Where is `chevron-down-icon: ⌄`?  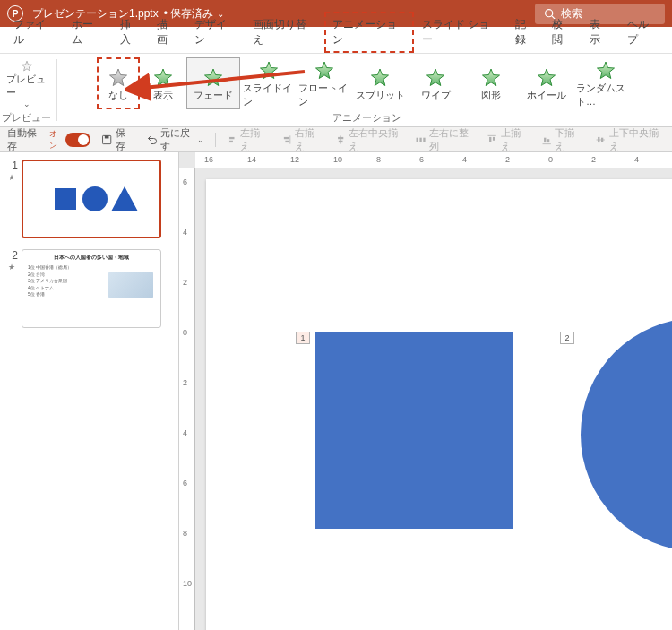
chevron-down-icon: ⌄ is located at coordinates (27, 104).